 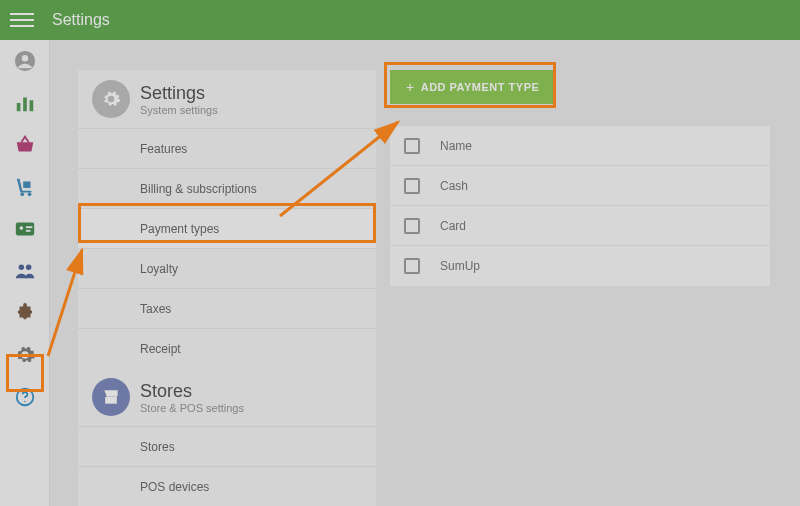 I want to click on help-icon, so click(x=25, y=397).